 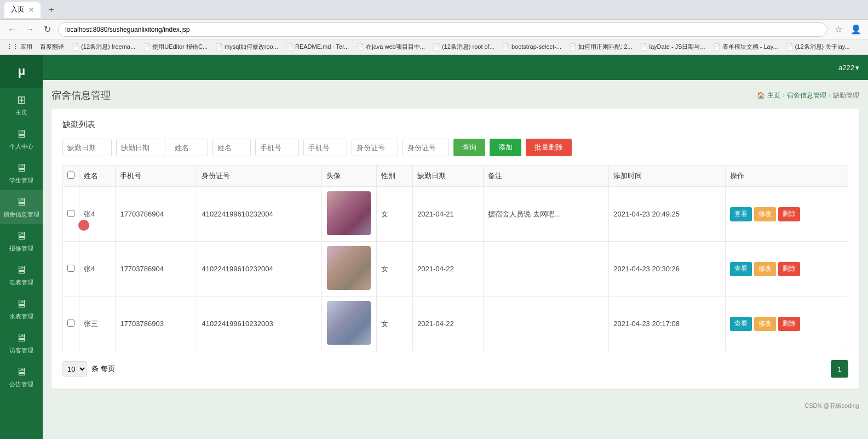 I want to click on footer-brand: CSDN @花椒coding, so click(x=456, y=406).